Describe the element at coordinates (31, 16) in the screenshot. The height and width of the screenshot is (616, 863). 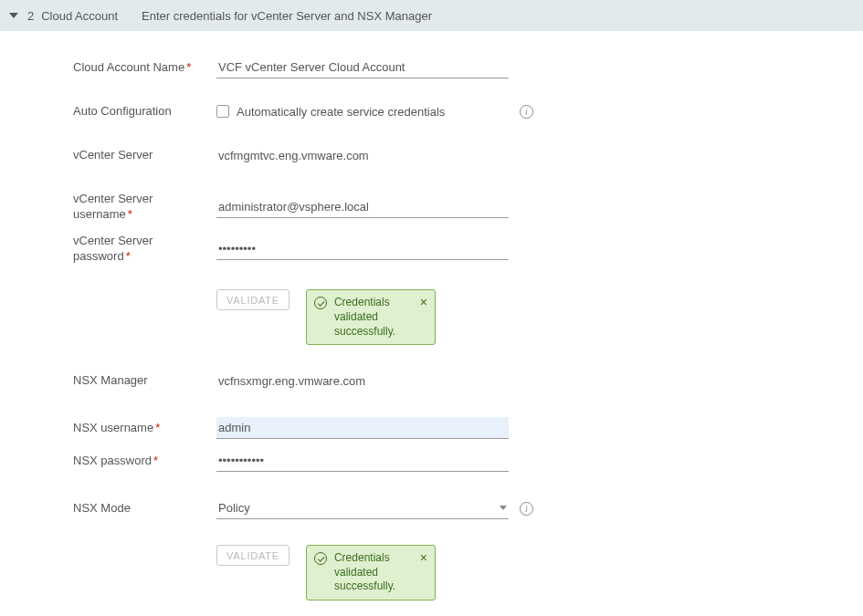
I see `step-number: 2` at that location.